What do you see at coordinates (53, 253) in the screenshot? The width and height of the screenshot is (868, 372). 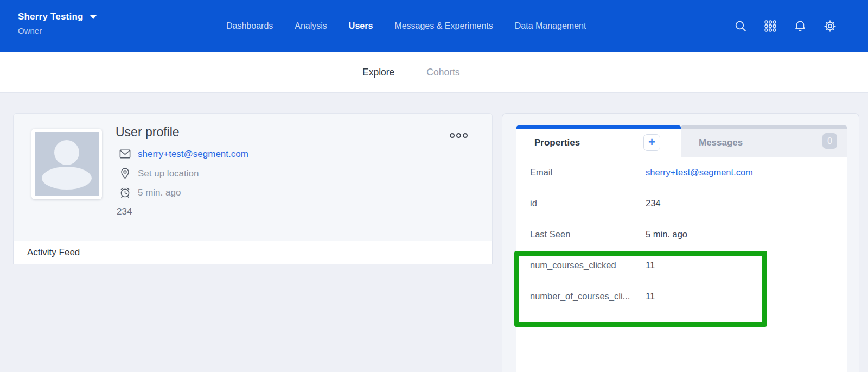 I see `activity-feed-title: Activity Feed` at bounding box center [53, 253].